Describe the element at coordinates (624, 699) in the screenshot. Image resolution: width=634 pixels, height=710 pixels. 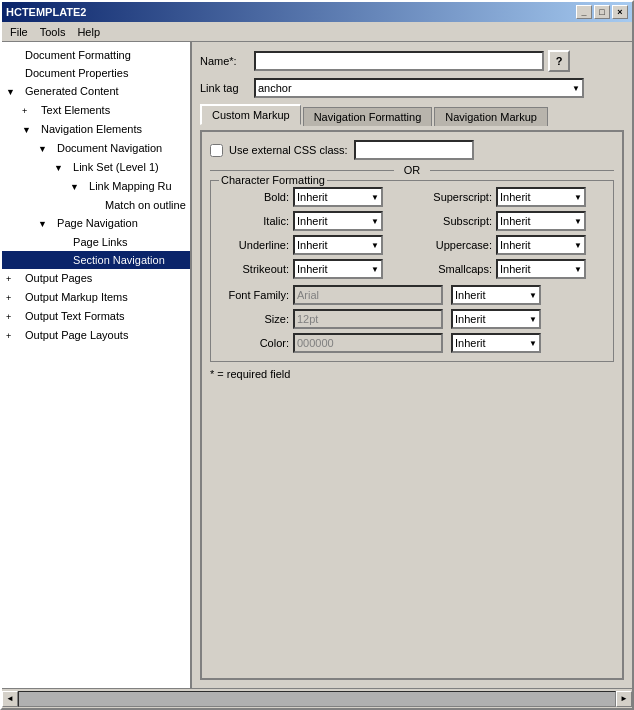
I see `scroll-right-button: ►` at that location.